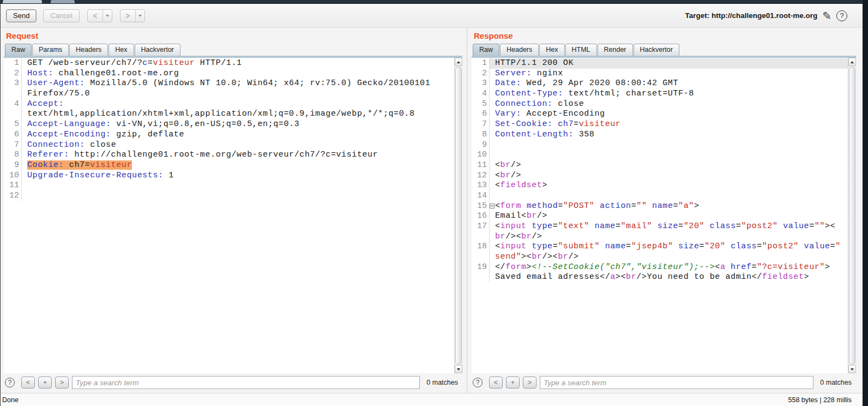 This screenshot has width=868, height=406. What do you see at coordinates (660, 155) in the screenshot?
I see `code-line: 10` at bounding box center [660, 155].